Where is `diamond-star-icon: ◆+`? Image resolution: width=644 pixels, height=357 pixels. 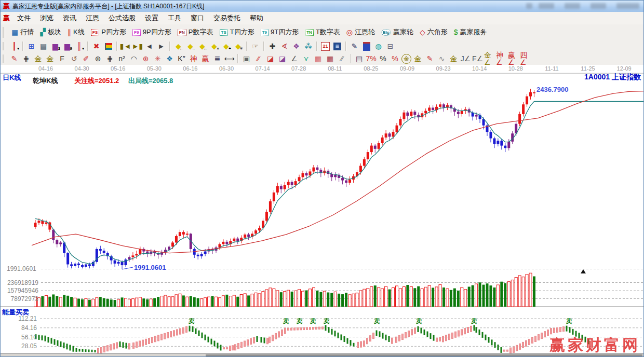
diamond-star-icon: ◆+ is located at coordinates (226, 46).